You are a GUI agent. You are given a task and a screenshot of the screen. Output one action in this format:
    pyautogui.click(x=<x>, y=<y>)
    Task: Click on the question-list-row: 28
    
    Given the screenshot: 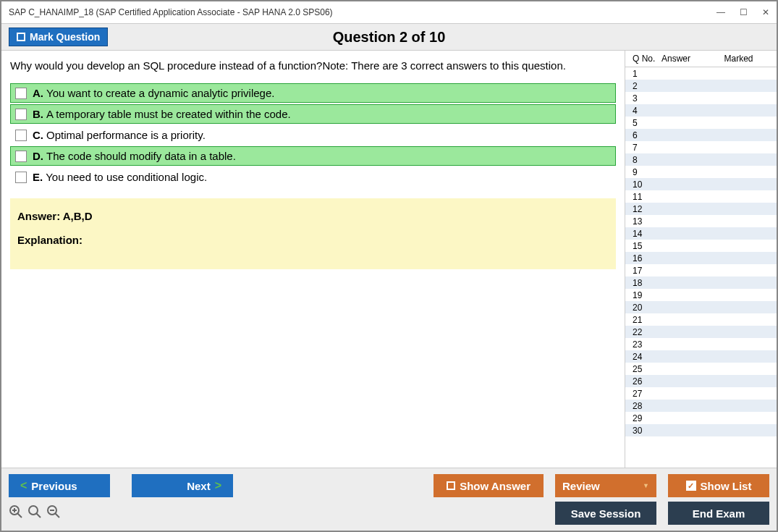 What is the action you would take?
    pyautogui.click(x=701, y=405)
    